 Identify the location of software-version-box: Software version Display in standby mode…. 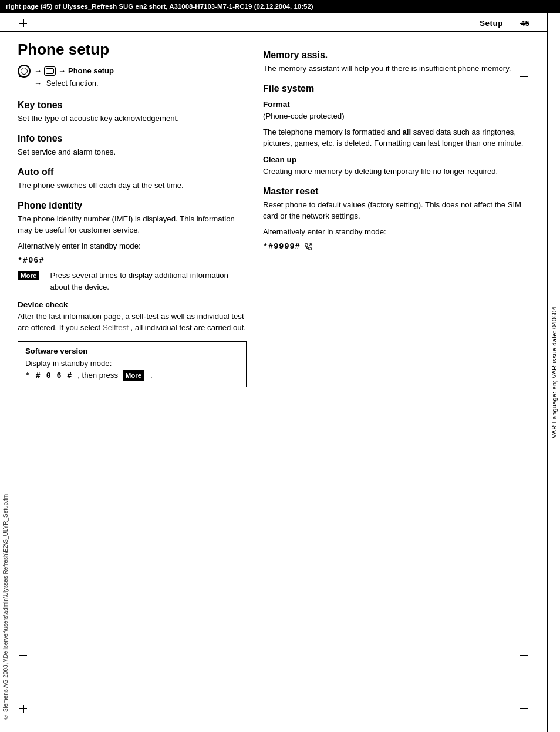
(132, 364).